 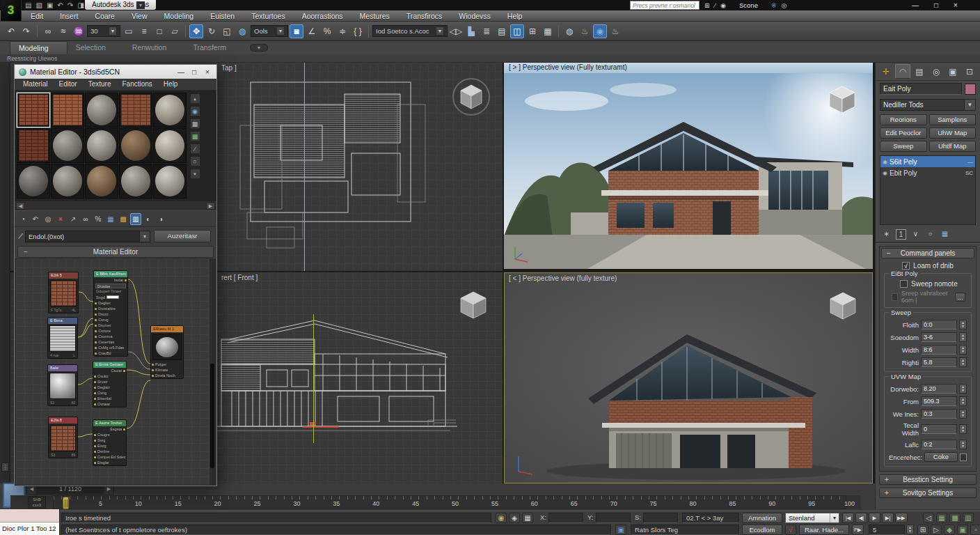 What do you see at coordinates (436, 502) in the screenshot?
I see `track-bar: SttBcxx3 5101520253035404550556065707580…` at bounding box center [436, 502].